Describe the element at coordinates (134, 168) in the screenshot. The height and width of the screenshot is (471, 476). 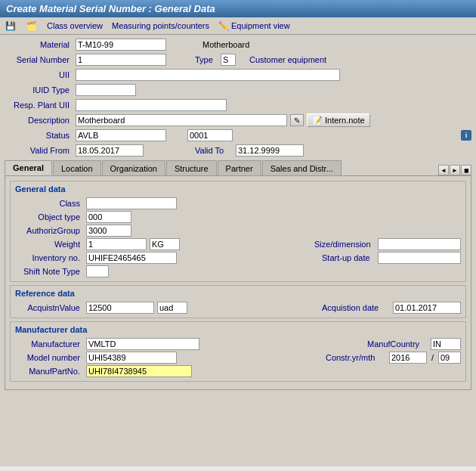
I see `tab-organization: Organization` at that location.